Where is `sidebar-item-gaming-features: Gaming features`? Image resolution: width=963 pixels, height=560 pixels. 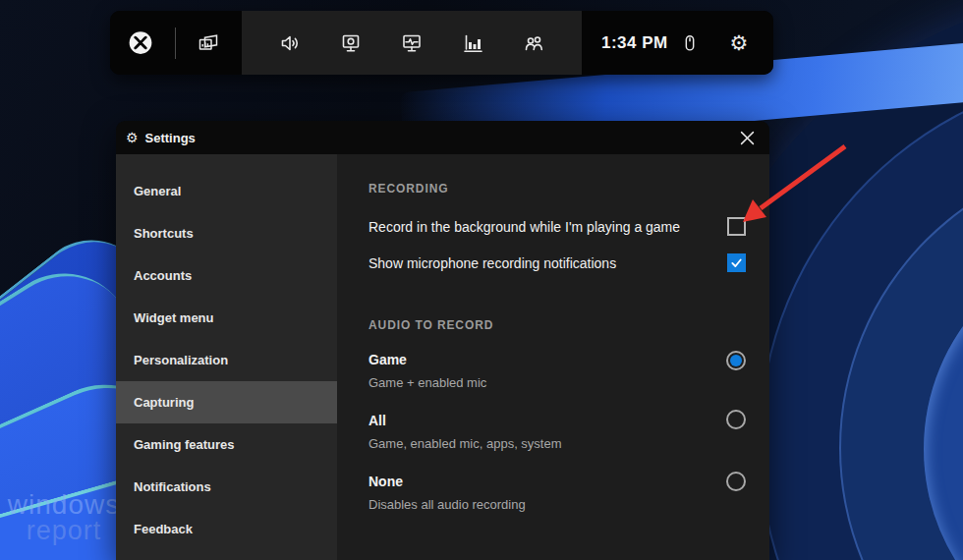
sidebar-item-gaming-features: Gaming features is located at coordinates (226, 444).